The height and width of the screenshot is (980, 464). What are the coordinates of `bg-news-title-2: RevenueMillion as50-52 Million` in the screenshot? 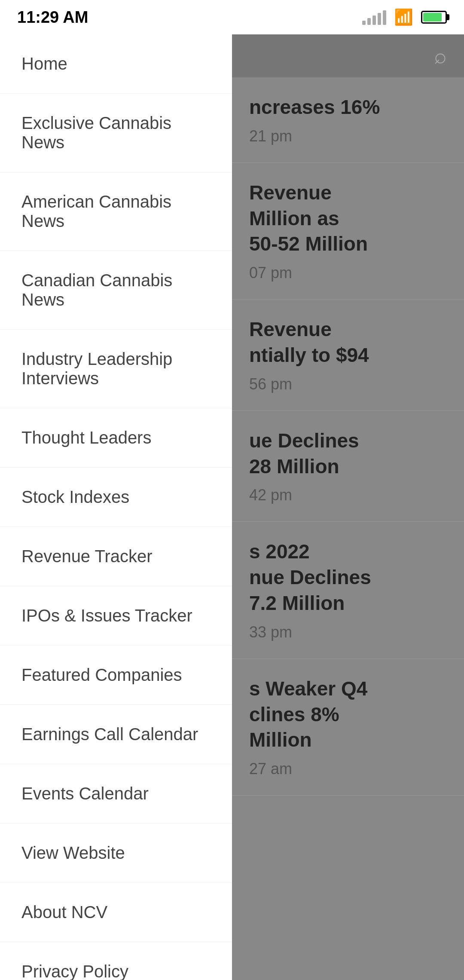 It's located at (348, 218).